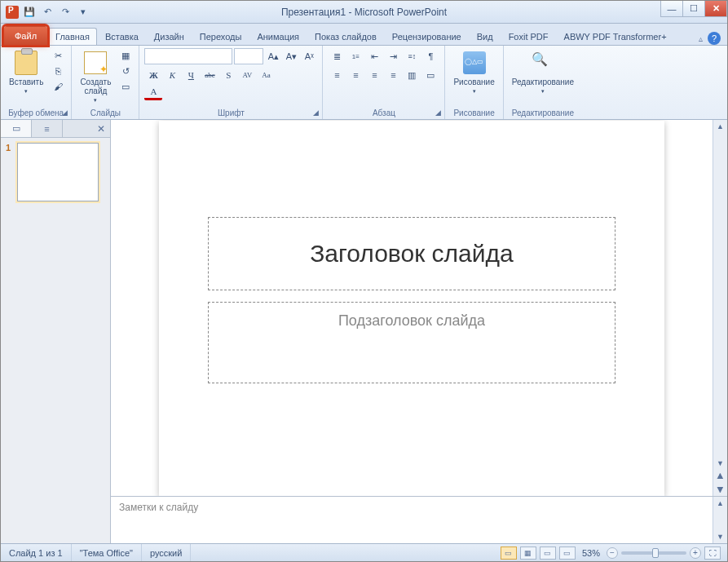 The height and width of the screenshot is (562, 728). What do you see at coordinates (355, 75) in the screenshot?
I see `align-center-button: ≡` at bounding box center [355, 75].